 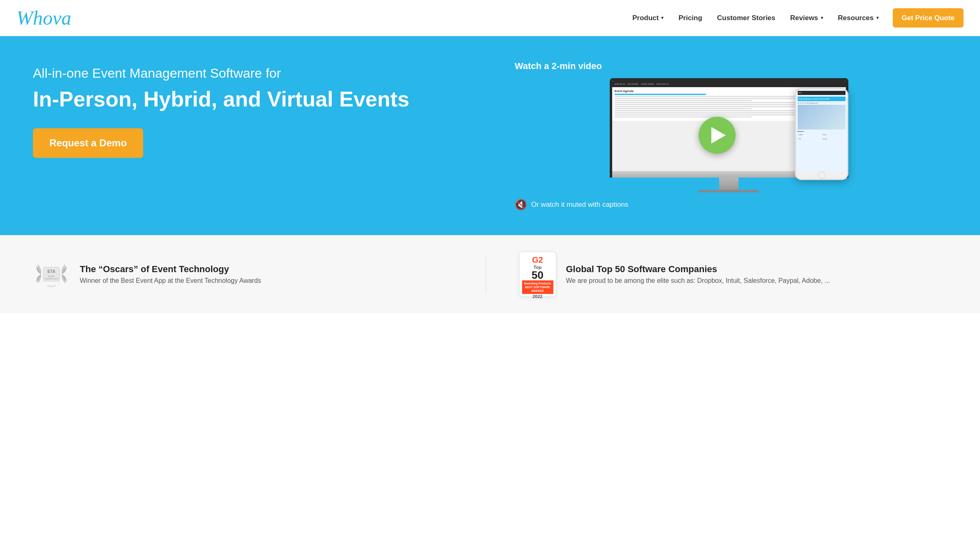 What do you see at coordinates (51, 274) in the screenshot?
I see `eta-wreath-svg: ETA EVENT TECHNOLOGY` at bounding box center [51, 274].